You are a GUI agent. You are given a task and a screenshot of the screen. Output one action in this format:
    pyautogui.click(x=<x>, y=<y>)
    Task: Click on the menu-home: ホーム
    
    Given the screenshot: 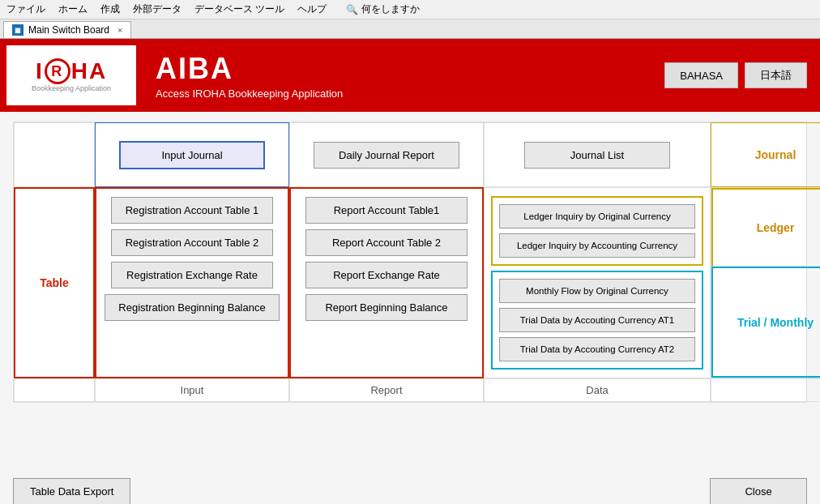 What is the action you would take?
    pyautogui.click(x=73, y=10)
    